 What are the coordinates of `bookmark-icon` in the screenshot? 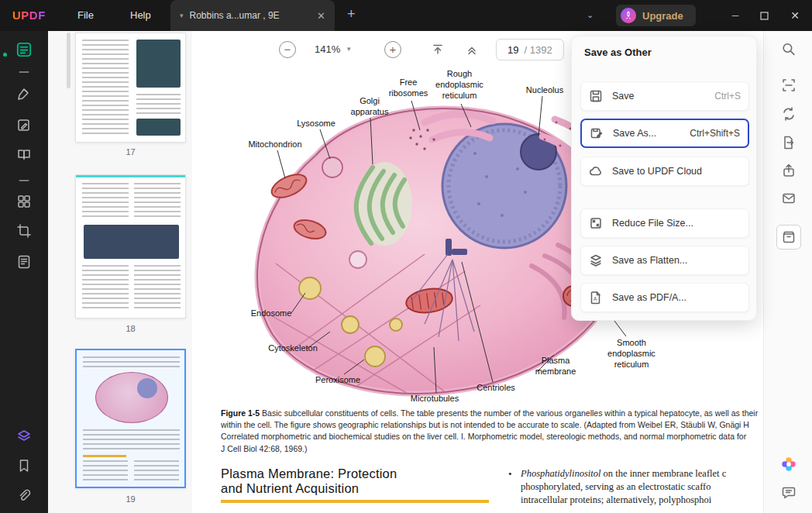 It's located at (24, 466).